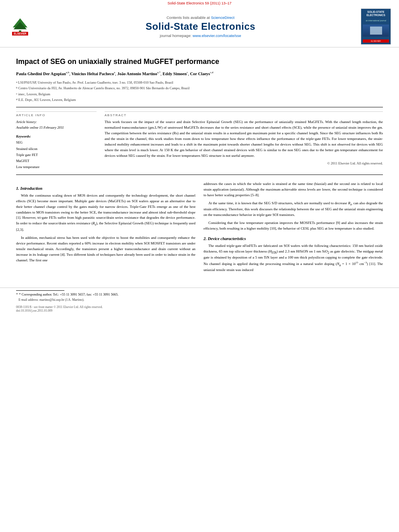 Image resolution: width=399 pixels, height=532 pixels. What do you see at coordinates (200, 301) in the screenshot?
I see `page-footer: * * Corresponding author. Tel.: +55 11 3…` at bounding box center [200, 301].